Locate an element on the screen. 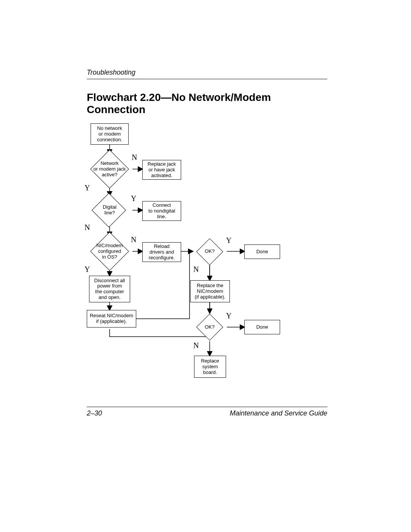  node-replace-jack: Replace jackor have jackactivated. is located at coordinates (162, 170).